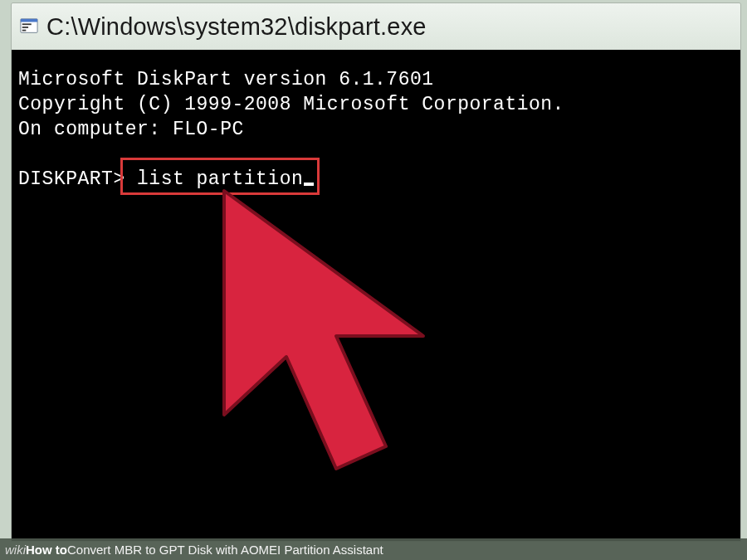 The width and height of the screenshot is (747, 560). I want to click on terminal-line: On computer: FLO-PC, so click(131, 129).